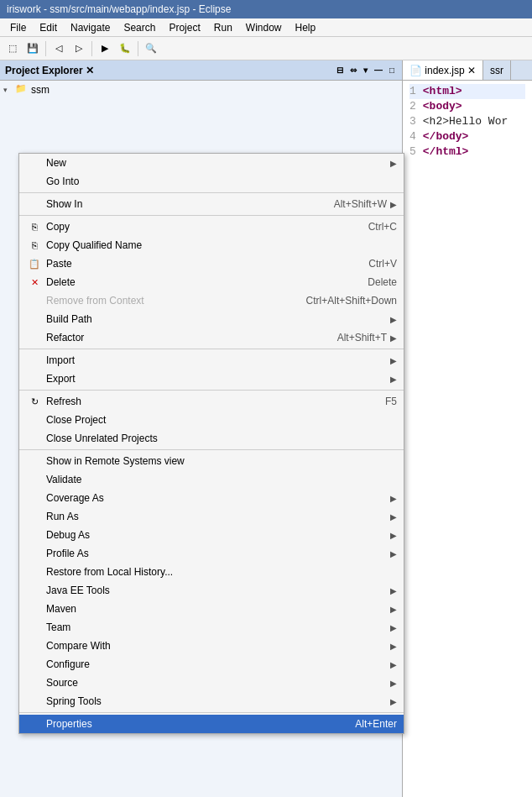  What do you see at coordinates (34, 360) in the screenshot?
I see `menu-icon-import` at bounding box center [34, 360].